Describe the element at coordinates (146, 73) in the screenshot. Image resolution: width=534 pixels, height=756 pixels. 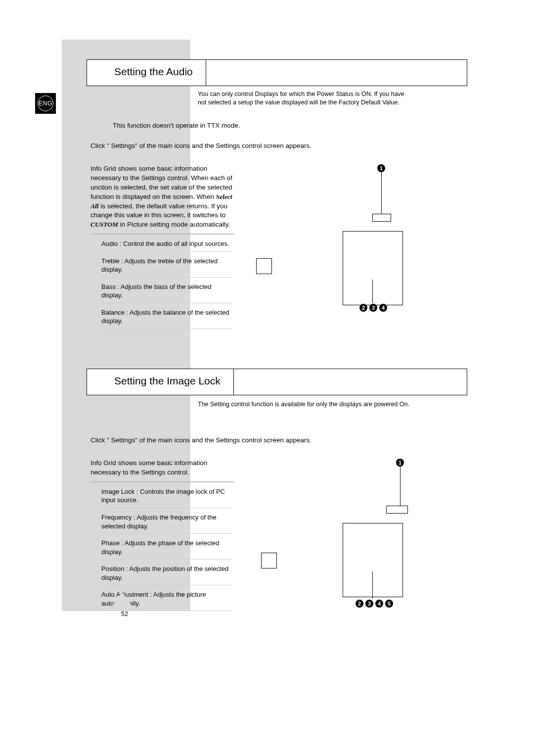
I see `section-title: Setting the Audio` at that location.